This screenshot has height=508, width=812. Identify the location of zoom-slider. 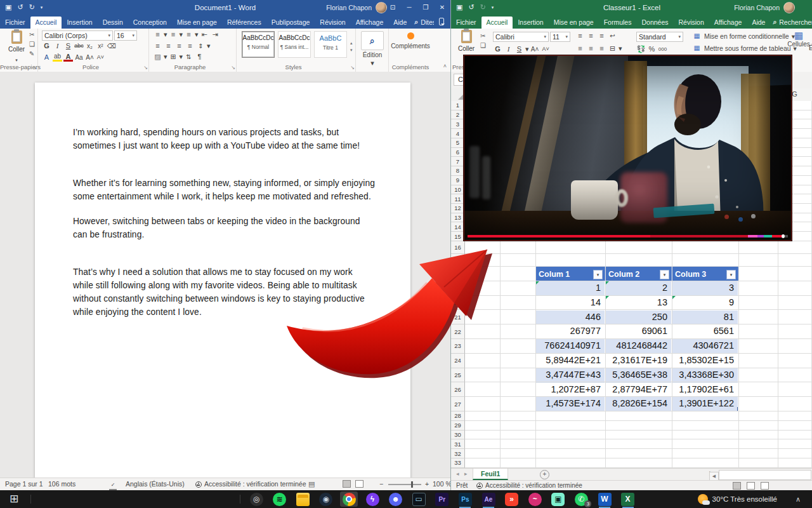
(405, 485).